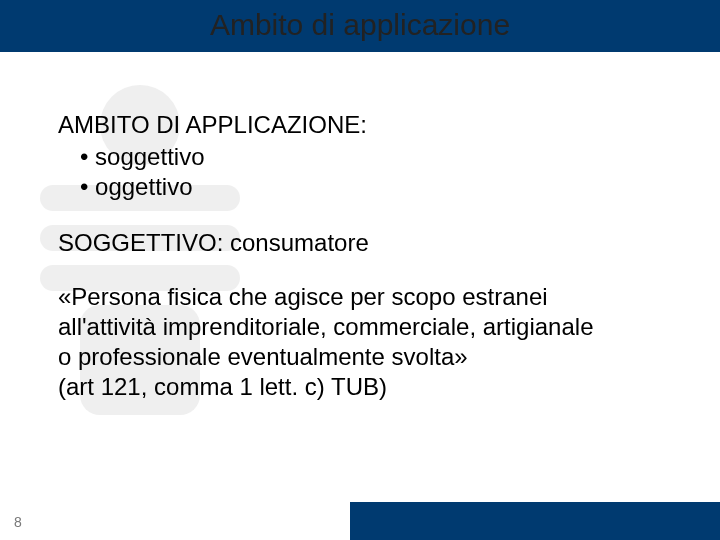 The width and height of the screenshot is (720, 540). I want to click on page-number: 8, so click(18, 522).